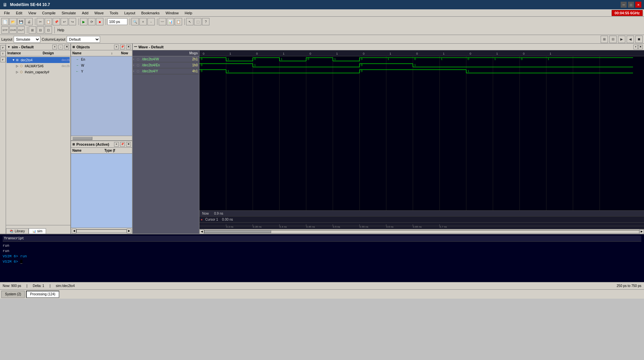 The height and width of the screenshot is (360, 644). I want to click on menu-simulate: Simulate, so click(69, 13).